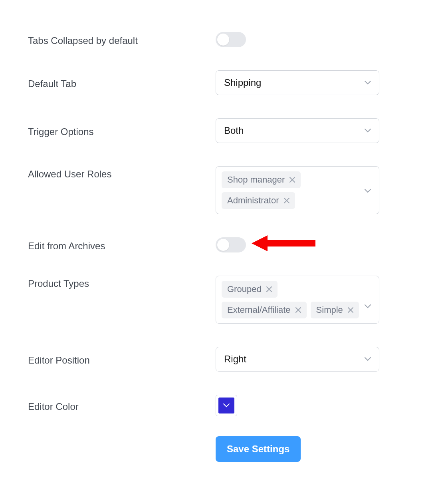 The height and width of the screenshot is (489, 448). I want to click on trigger-options-select: Both, so click(297, 131).